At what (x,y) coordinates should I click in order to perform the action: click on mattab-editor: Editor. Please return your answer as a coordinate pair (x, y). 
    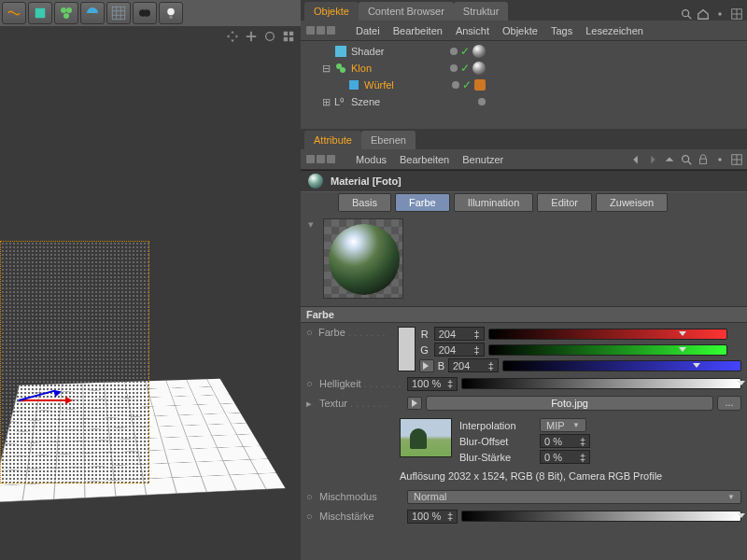
    Looking at the image, I should click on (564, 203).